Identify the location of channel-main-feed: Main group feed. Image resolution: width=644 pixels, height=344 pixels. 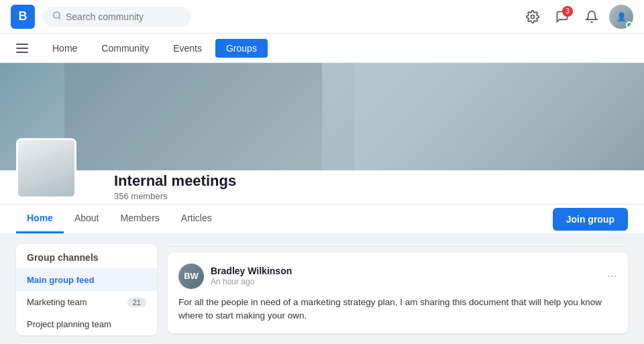
(87, 280).